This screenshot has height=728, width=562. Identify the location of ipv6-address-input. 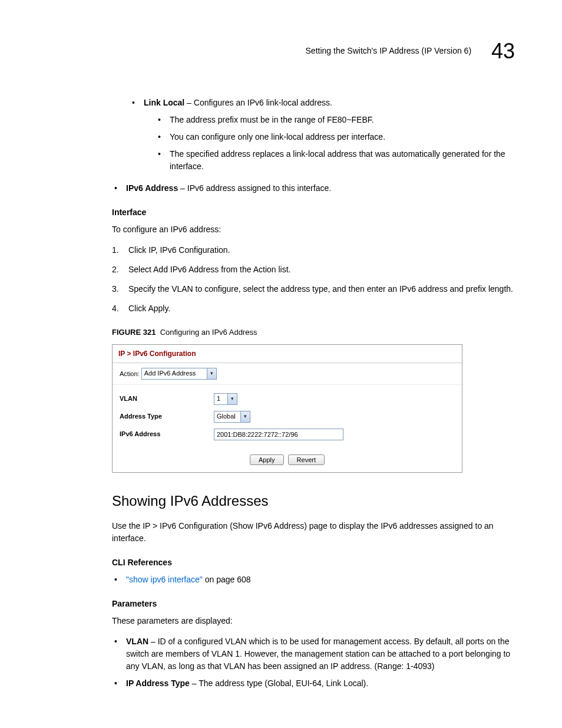
(279, 434).